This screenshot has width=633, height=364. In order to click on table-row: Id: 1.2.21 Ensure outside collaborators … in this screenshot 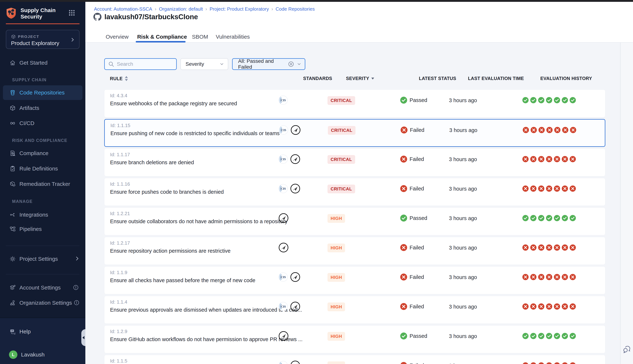, I will do `click(355, 222)`.